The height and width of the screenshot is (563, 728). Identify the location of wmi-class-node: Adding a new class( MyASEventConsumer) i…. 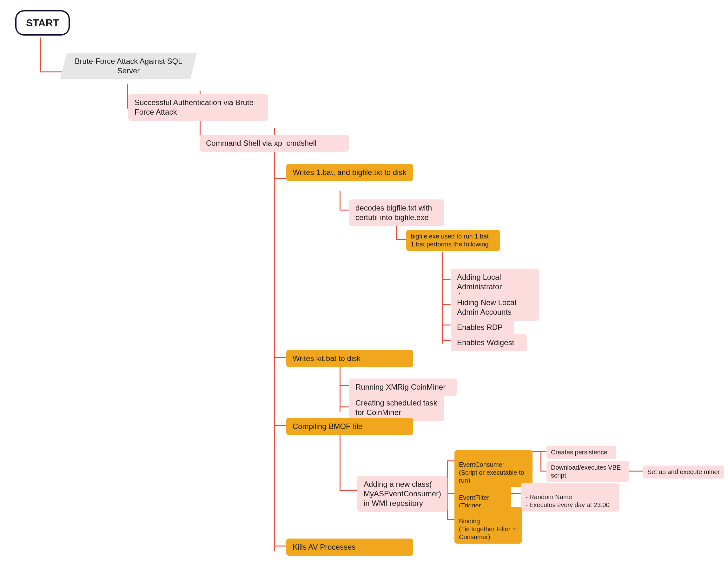
(402, 494).